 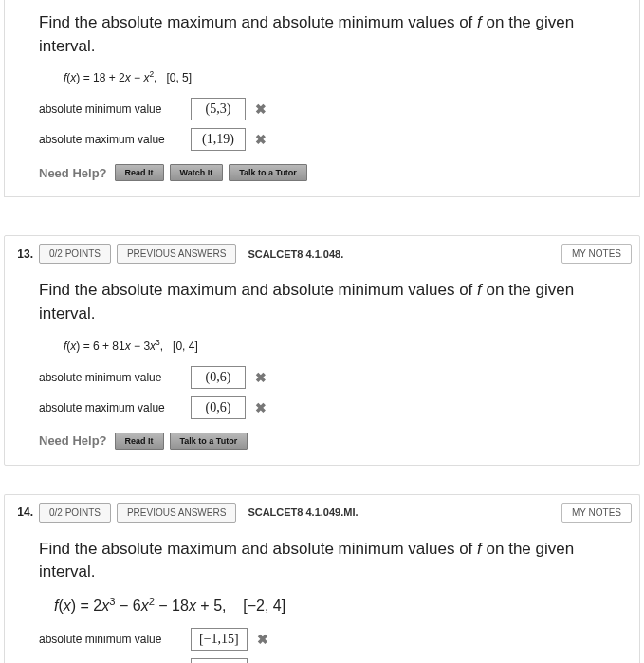 What do you see at coordinates (219, 660) in the screenshot?
I see `max-answer-box: [−1,15]` at bounding box center [219, 660].